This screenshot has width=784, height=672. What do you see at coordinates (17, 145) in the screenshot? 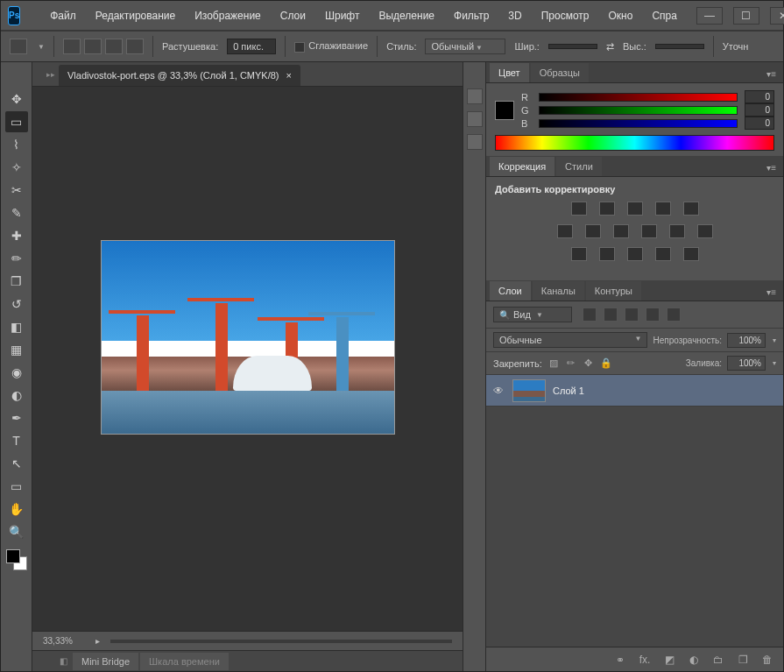
I see `lasso-tool: ⌇` at bounding box center [17, 145].